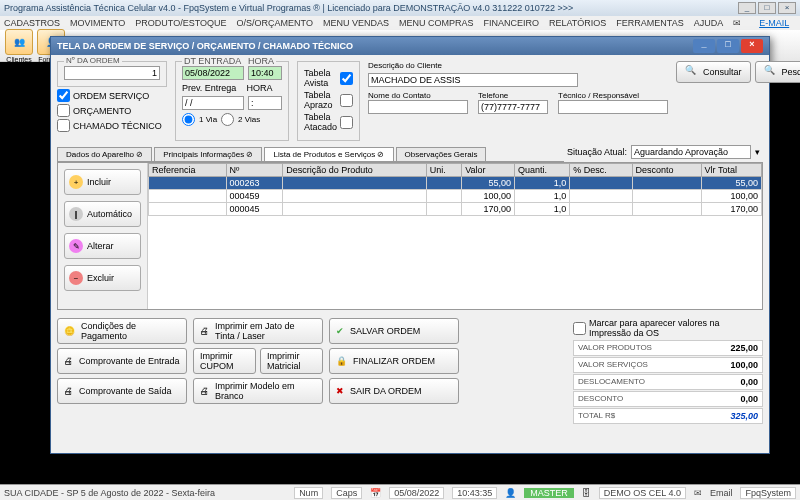 Image resolution: width=800 pixels, height=500 pixels. What do you see at coordinates (400, 23) in the screenshot?
I see `menubar: CADASTROS MOVIMENTO PRODUTO/ESTOQUE O/S/…` at bounding box center [400, 23].